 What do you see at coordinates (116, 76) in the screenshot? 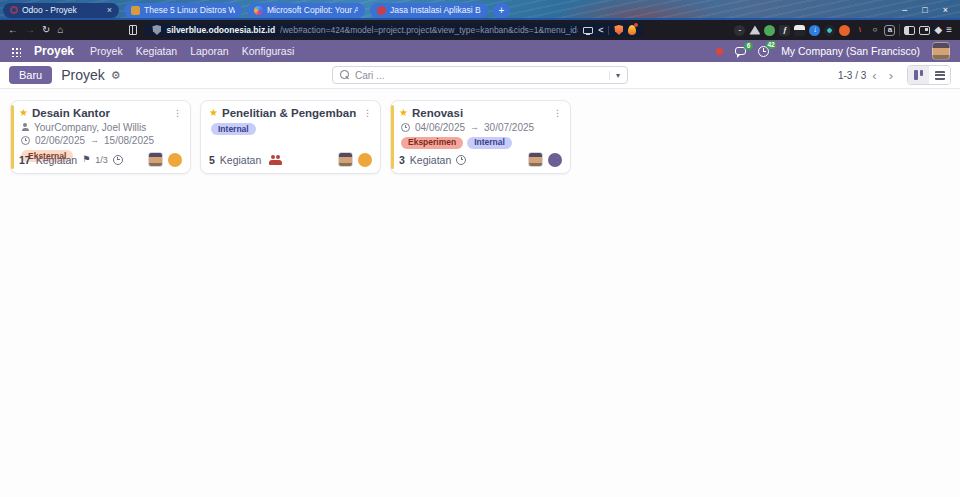
I see `gear-icon: ⚙` at bounding box center [116, 76].